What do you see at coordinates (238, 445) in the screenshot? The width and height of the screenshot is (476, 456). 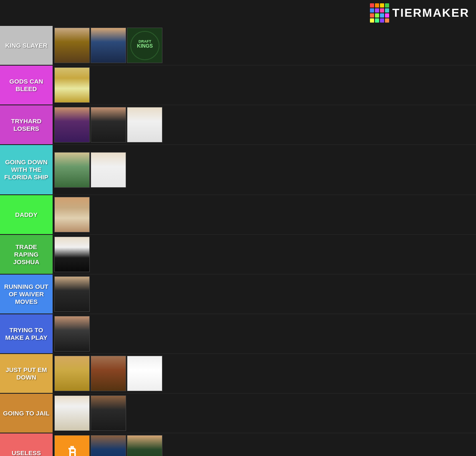 I see `tier-row-useless: USELESS ₿` at bounding box center [238, 445].